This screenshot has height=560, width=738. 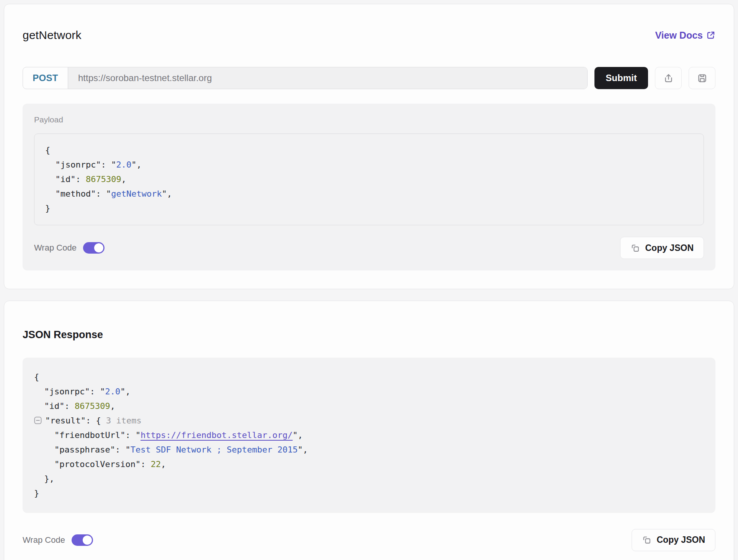 What do you see at coordinates (214, 450) in the screenshot?
I see `json-token-str: Test SDF Network ; September 2015` at bounding box center [214, 450].